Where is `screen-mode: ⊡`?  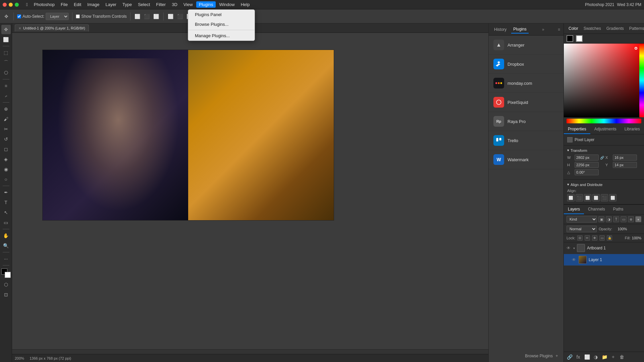 screen-mode: ⊡ is located at coordinates (6, 295).